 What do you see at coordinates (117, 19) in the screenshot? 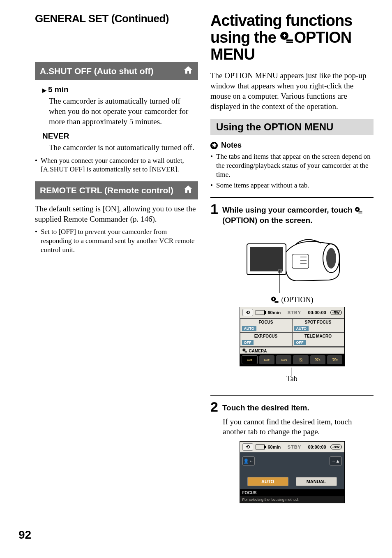
I see `section-title: GENERAL SET (Continued)` at bounding box center [117, 19].